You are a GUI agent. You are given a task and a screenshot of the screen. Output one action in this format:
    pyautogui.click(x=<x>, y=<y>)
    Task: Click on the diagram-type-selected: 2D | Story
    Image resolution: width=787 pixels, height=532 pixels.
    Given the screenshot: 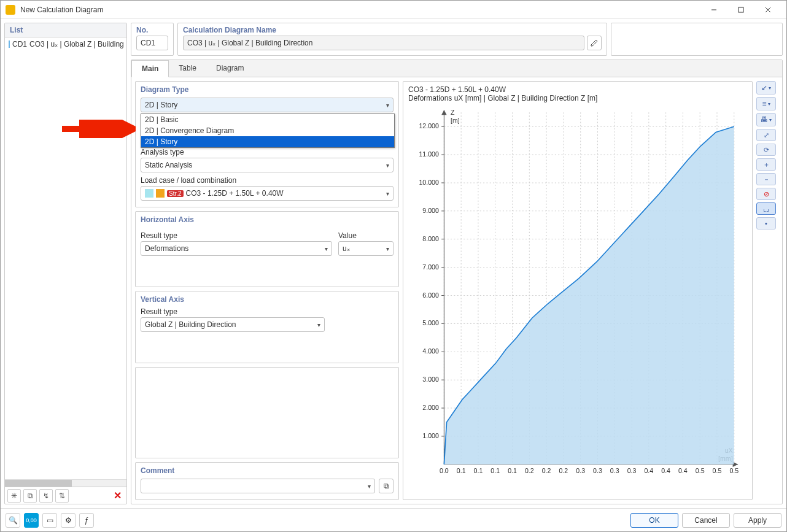 What is the action you would take?
    pyautogui.click(x=161, y=105)
    